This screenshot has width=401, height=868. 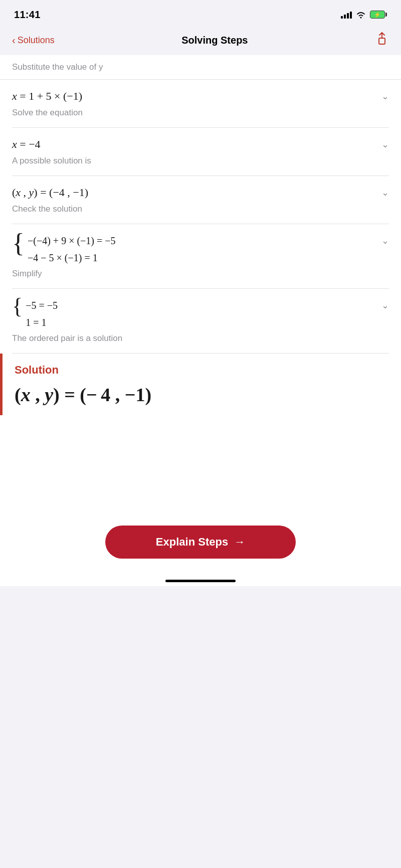 I want to click on content-spacer, so click(x=200, y=465).